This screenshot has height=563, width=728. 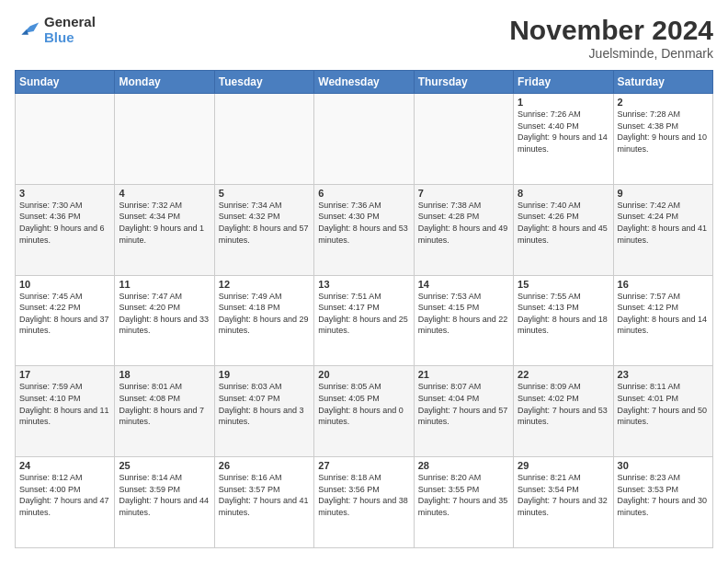 I want to click on day-number: 13, so click(x=364, y=284).